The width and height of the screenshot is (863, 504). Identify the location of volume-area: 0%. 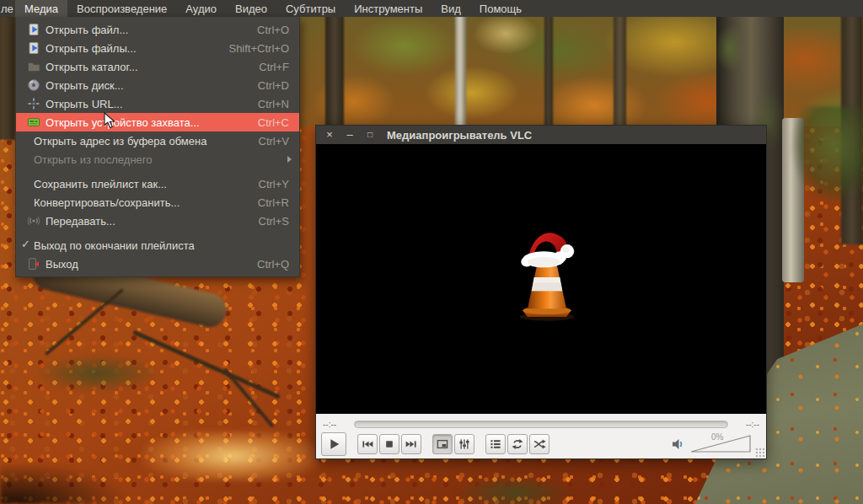
(711, 443).